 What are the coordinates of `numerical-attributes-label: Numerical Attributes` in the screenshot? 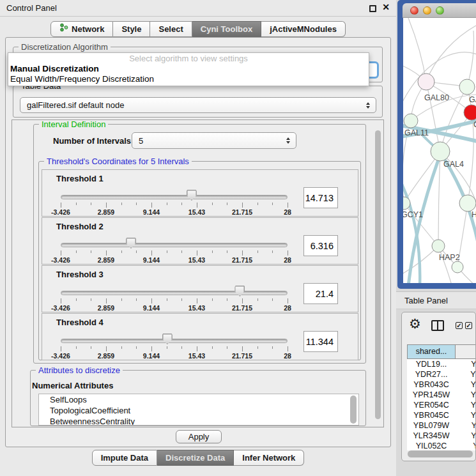 It's located at (73, 386).